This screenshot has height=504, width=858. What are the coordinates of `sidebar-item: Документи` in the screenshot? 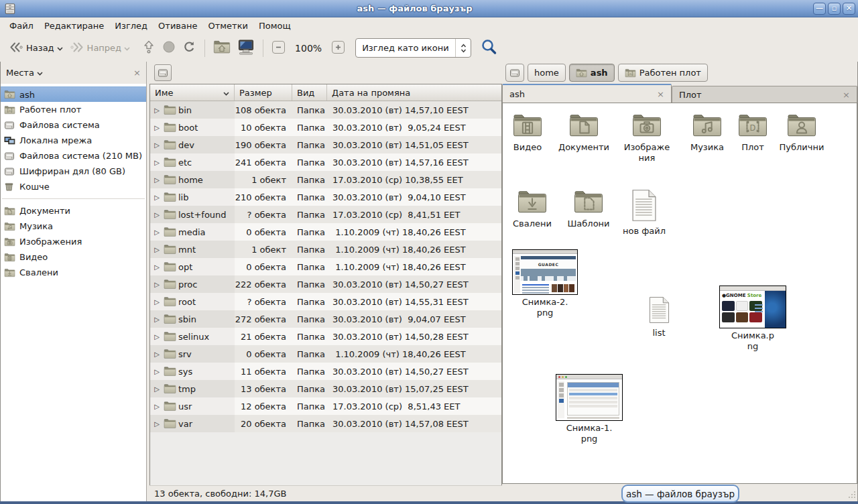 It's located at (74, 210).